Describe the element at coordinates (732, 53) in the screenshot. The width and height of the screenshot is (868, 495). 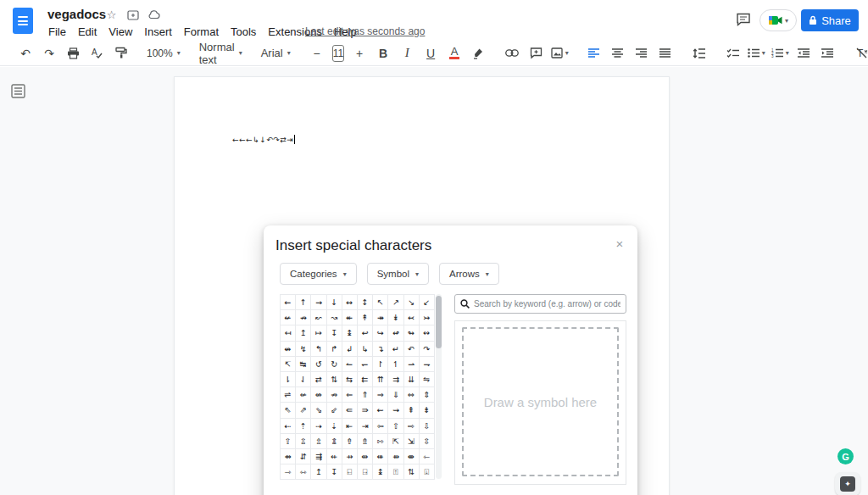
I see `checklist-button` at that location.